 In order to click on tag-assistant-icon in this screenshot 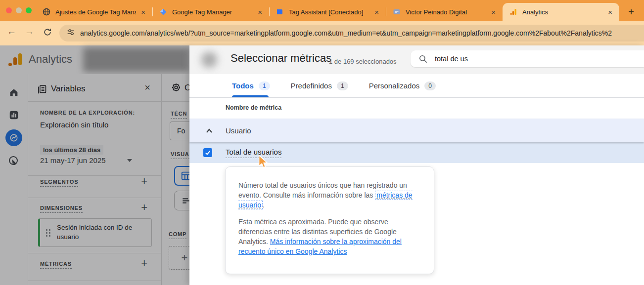, I will do `click(280, 12)`.